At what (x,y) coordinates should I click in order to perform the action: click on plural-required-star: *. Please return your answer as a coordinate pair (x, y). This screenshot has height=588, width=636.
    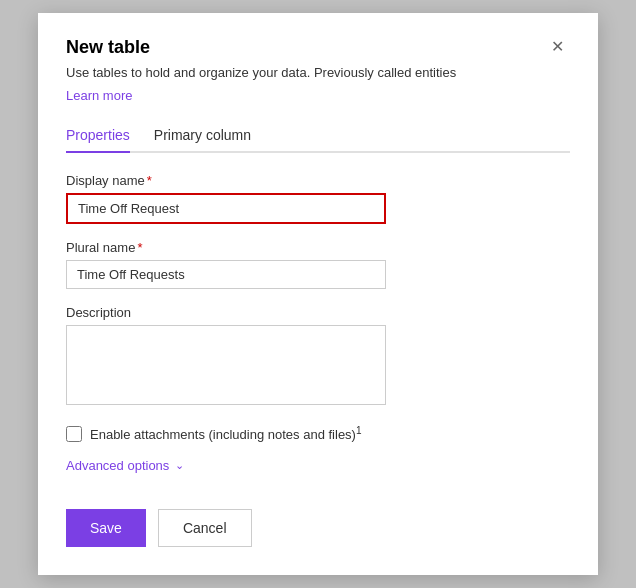
    Looking at the image, I should click on (140, 248).